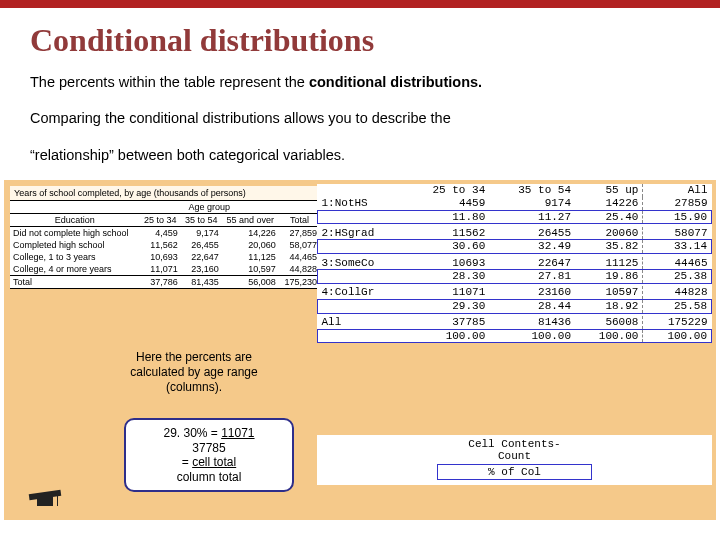 This screenshot has width=720, height=540. What do you see at coordinates (202, 270) in the screenshot?
I see `r3c1: 23,160` at bounding box center [202, 270].